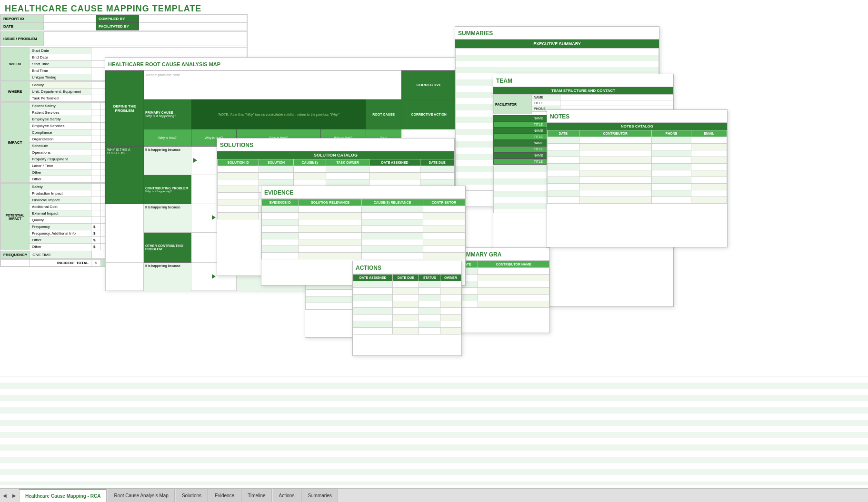 This screenshot has height=502, width=868. What do you see at coordinates (15, 92) in the screenshot?
I see `where-label: WHERE` at bounding box center [15, 92].